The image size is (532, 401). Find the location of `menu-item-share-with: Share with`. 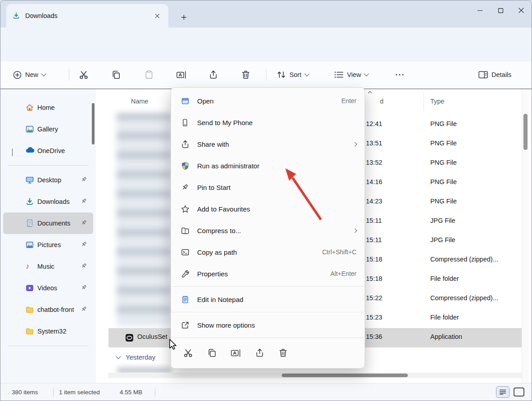

menu-item-share-with: Share with is located at coordinates (268, 144).